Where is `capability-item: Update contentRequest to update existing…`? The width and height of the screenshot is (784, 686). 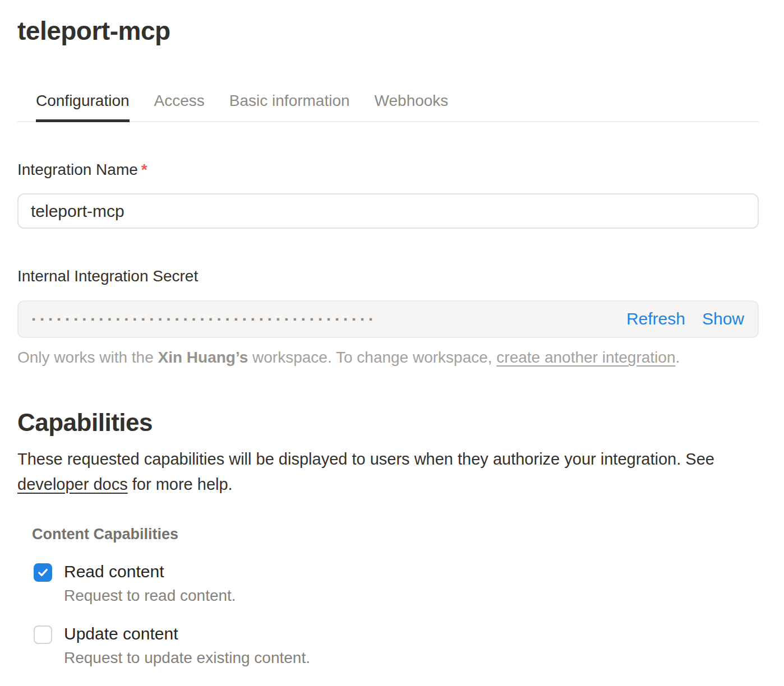
capability-item: Update contentRequest to update existing… is located at coordinates (396, 646).